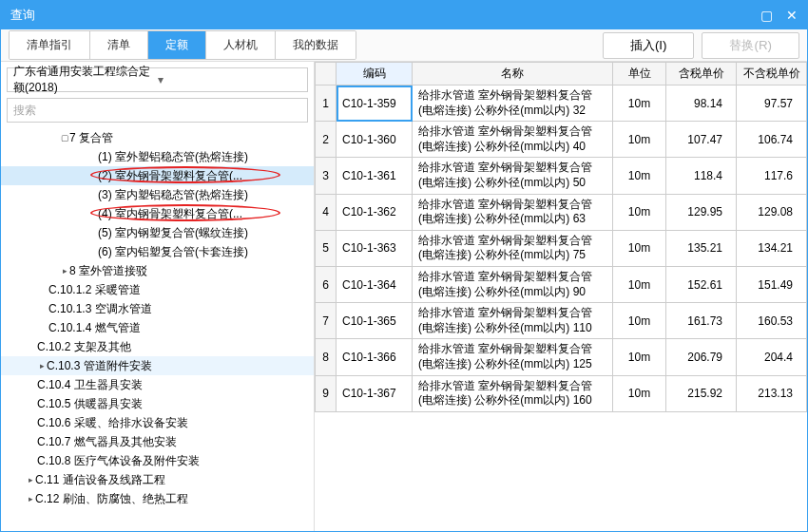 This screenshot has width=808, height=532. I want to click on tab-0: 清单指引, so click(49, 46).